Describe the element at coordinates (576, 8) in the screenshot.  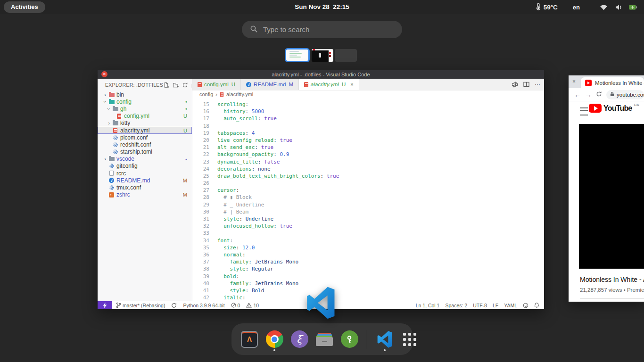
I see `keyboard-layout-indicator: en` at that location.